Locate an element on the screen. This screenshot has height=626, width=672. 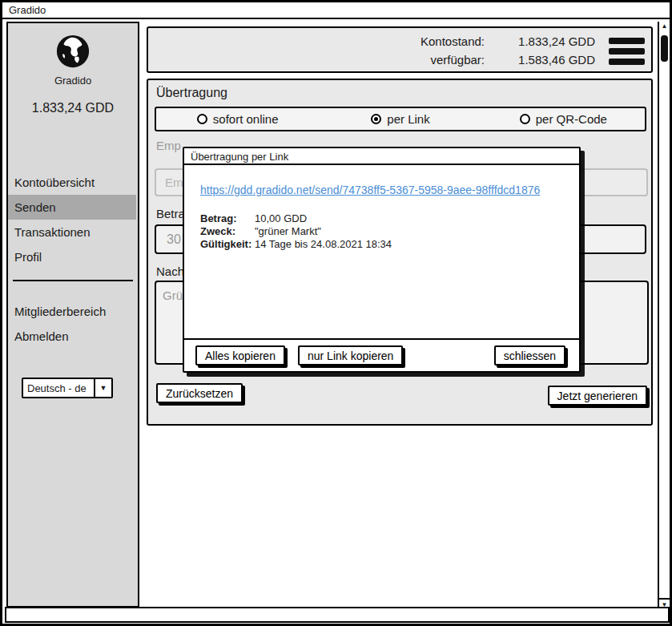
radio-label: per QR-Code is located at coordinates (572, 119).